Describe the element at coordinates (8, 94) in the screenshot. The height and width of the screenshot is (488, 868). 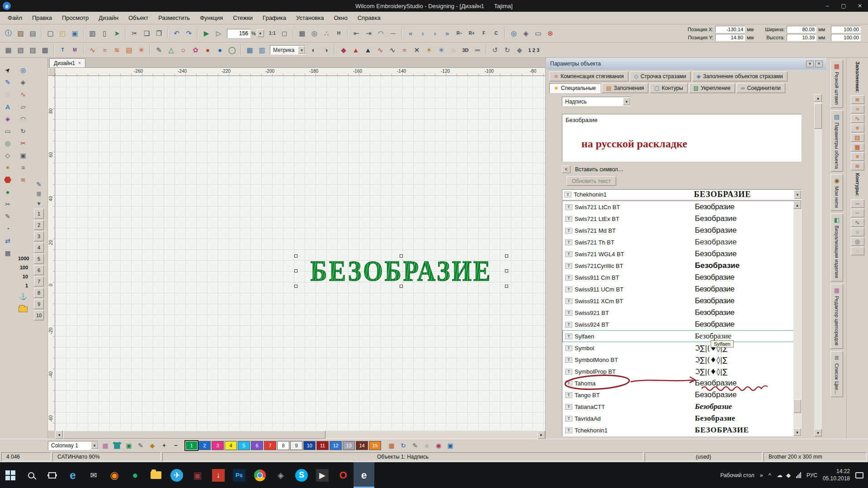
I see `open-curve-icon: ◌` at that location.